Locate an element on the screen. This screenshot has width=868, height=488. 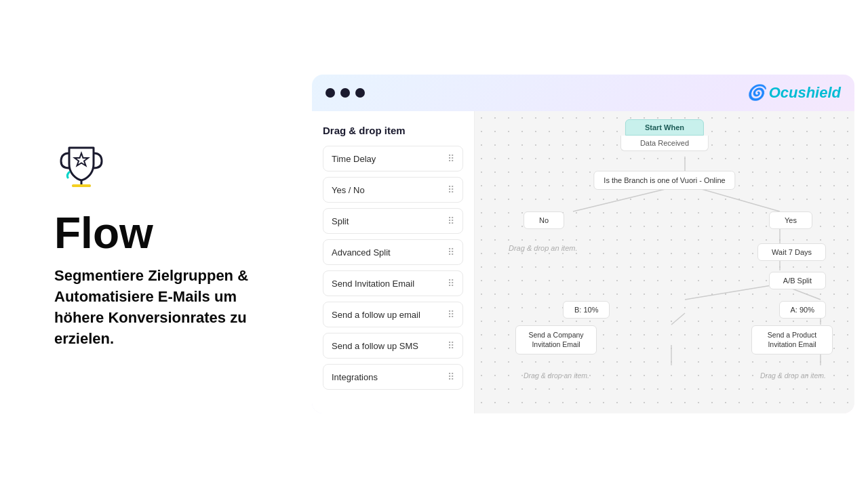
drop-placeholder-product: Drag & drop an item. is located at coordinates (793, 375).